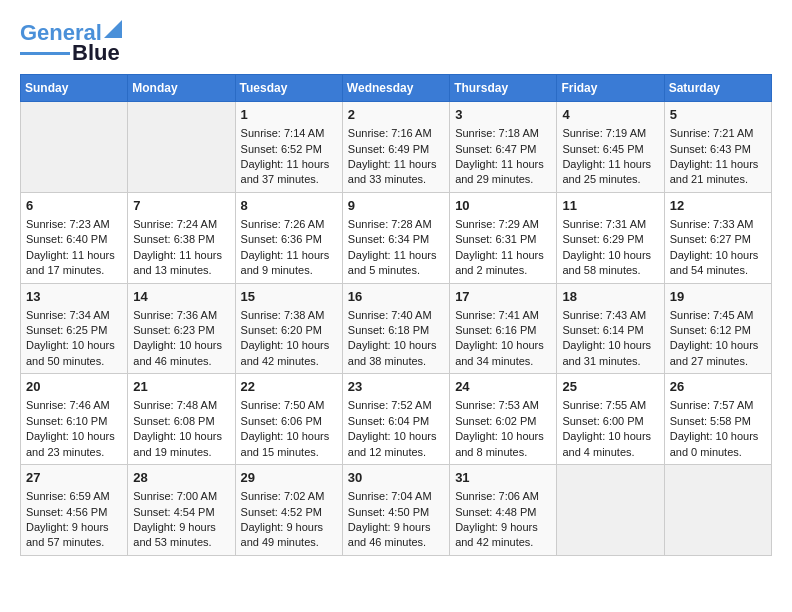 The width and height of the screenshot is (792, 612). Describe the element at coordinates (503, 512) in the screenshot. I see `cell-text: Sunset: 4:48 PM` at that location.